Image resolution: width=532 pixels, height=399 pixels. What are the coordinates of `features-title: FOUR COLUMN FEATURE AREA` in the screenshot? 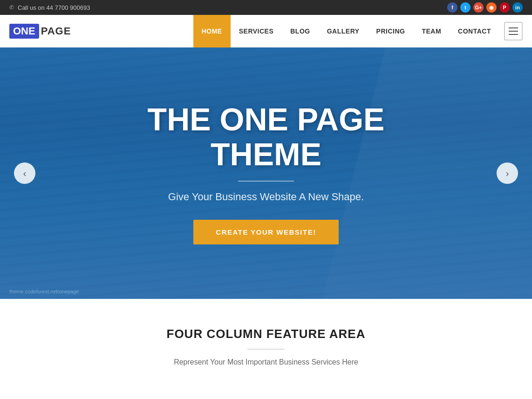 It's located at (266, 334).